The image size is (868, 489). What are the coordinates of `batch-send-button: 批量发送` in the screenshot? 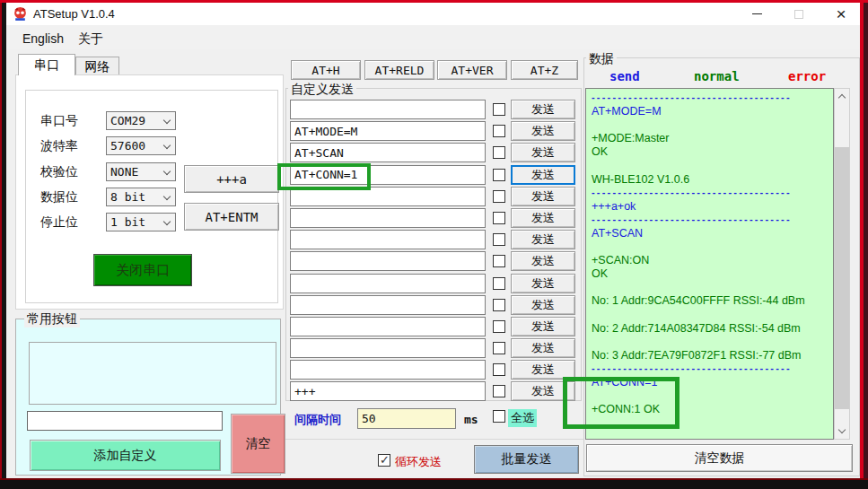 It's located at (526, 459).